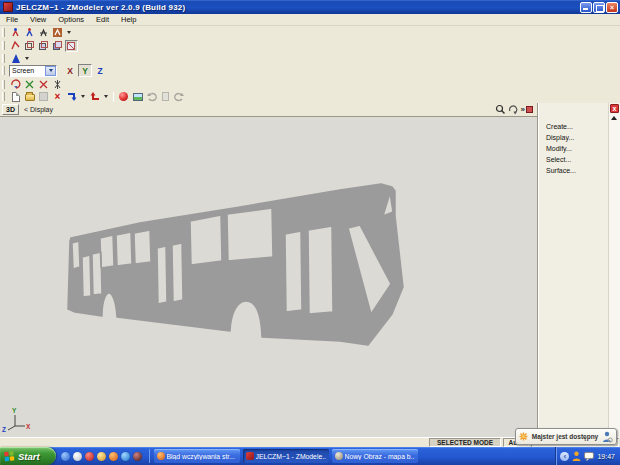 The height and width of the screenshot is (465, 620). What do you see at coordinates (30, 46) in the screenshot?
I see `cube-view-icon` at bounding box center [30, 46].